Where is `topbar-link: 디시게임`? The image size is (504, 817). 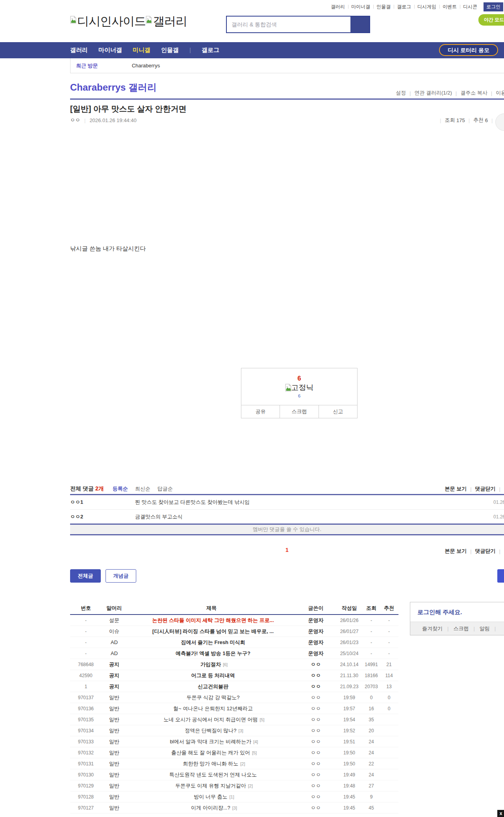
topbar-link: 디시게임 is located at coordinates (427, 7).